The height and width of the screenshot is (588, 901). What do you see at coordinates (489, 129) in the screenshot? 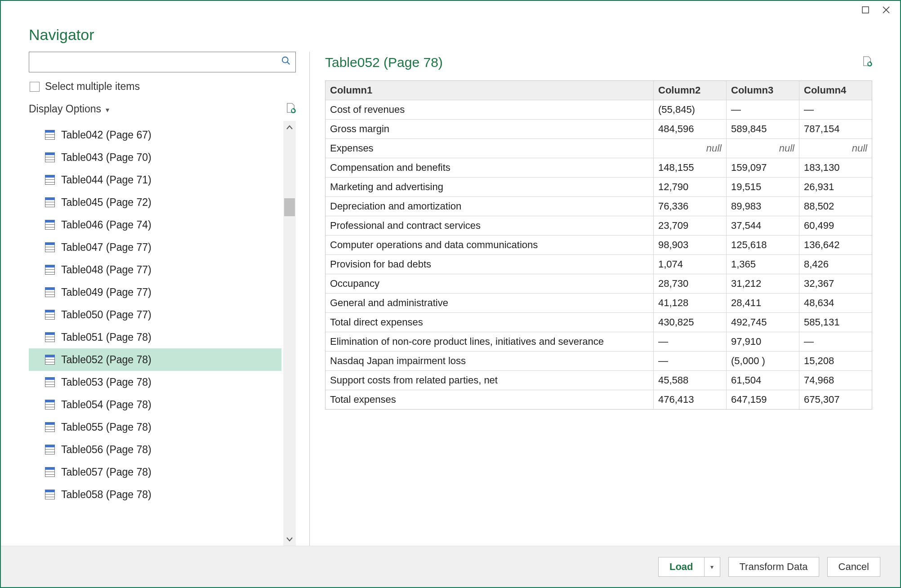
I see `grid-cell: Gross margin` at bounding box center [489, 129].